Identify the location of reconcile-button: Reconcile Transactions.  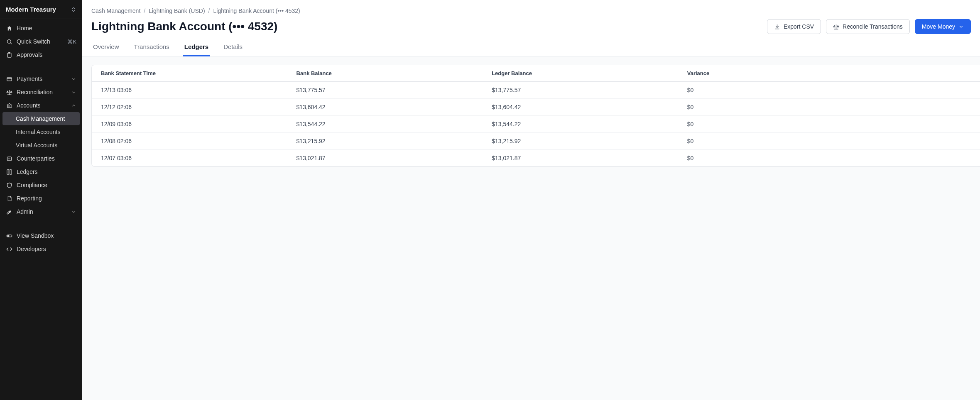
(868, 27).